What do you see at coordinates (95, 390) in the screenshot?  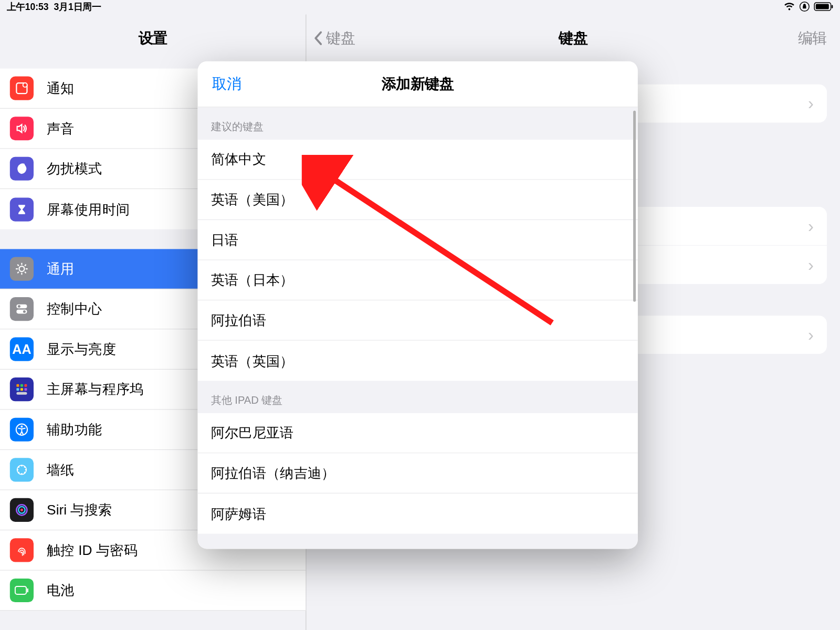 I see `sidebar-item-label: 主屏幕与程序坞` at bounding box center [95, 390].